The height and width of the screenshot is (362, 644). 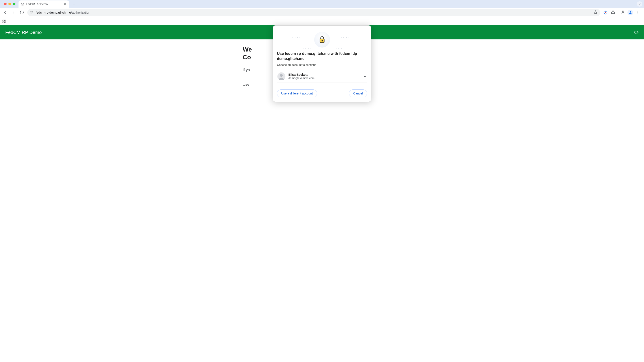 I want to click on site-settings-icon, so click(x=32, y=12).